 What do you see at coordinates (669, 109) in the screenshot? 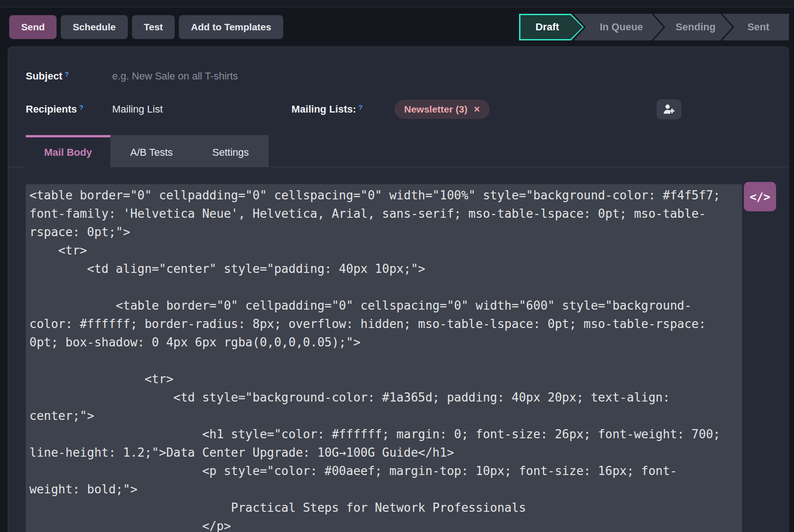
I see `person-add-icon` at bounding box center [669, 109].